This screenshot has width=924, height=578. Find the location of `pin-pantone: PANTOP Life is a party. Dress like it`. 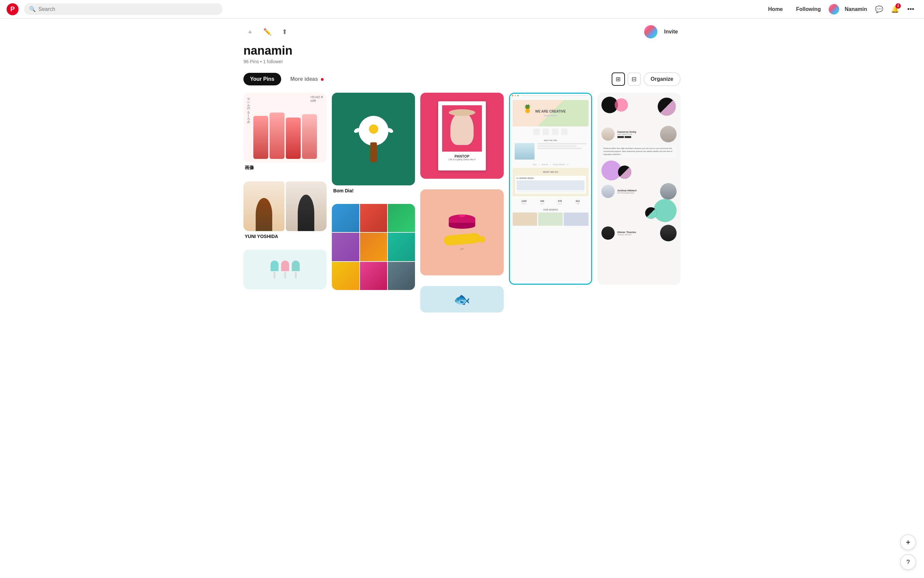

pin-pantone: PANTOP Life is a party. Dress like it is located at coordinates (462, 136).